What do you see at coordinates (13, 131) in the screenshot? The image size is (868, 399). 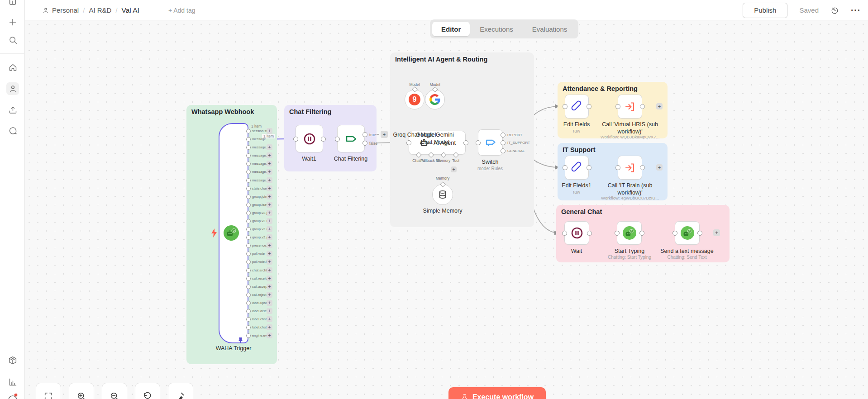 I see `sidebar-item-chat` at bounding box center [13, 131].